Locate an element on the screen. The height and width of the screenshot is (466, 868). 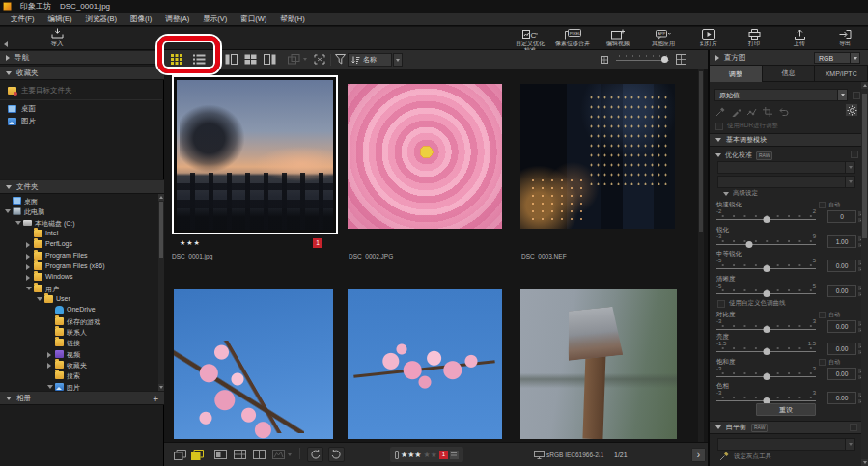
fullscreen-button is located at coordinates (320, 60).